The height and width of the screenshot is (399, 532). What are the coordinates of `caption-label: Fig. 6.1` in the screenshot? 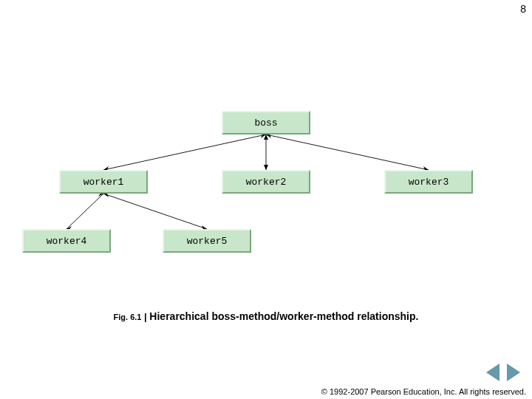 It's located at (128, 317).